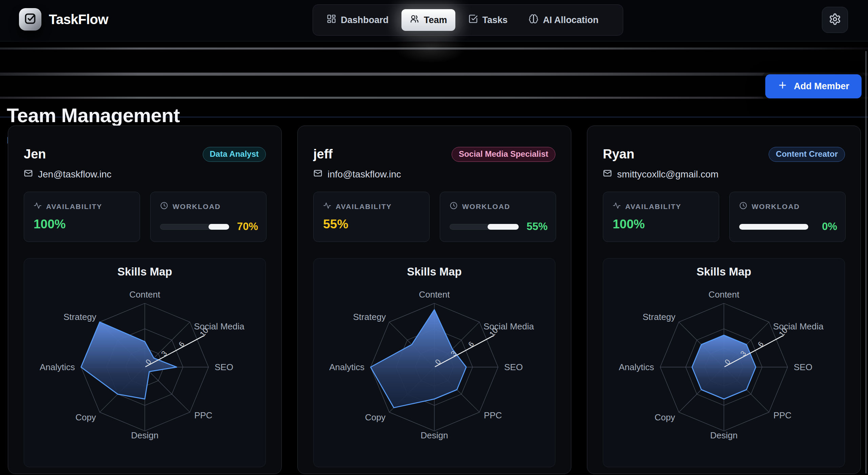 The image size is (868, 475). What do you see at coordinates (571, 20) in the screenshot?
I see `tab-label: AI Allocation` at bounding box center [571, 20].